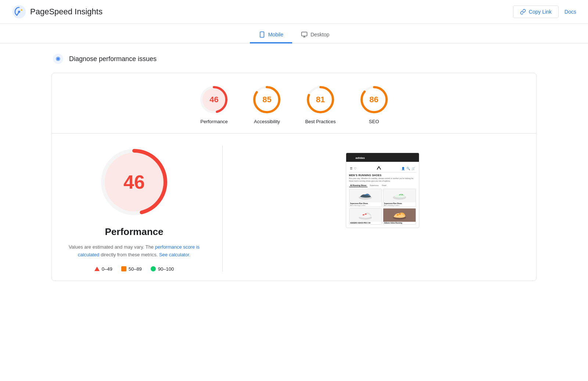  Describe the element at coordinates (413, 168) in the screenshot. I see `cart-icon: 🛒` at that location.